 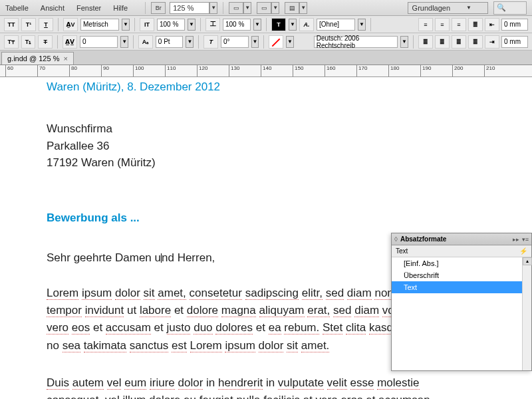 What do you see at coordinates (100, 25) in the screenshot?
I see `kerning-field: Metrisch` at bounding box center [100, 25].